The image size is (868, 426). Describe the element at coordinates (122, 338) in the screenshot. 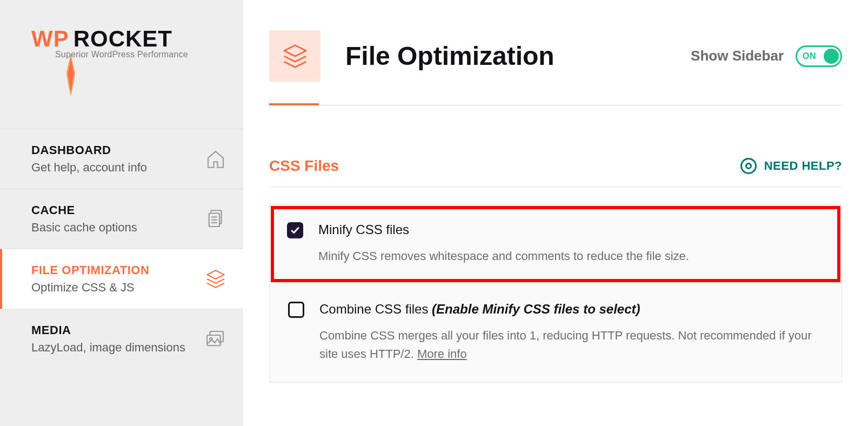

I see `sidebar-item-media: MEDIA LazyLoad, image dimensions` at that location.